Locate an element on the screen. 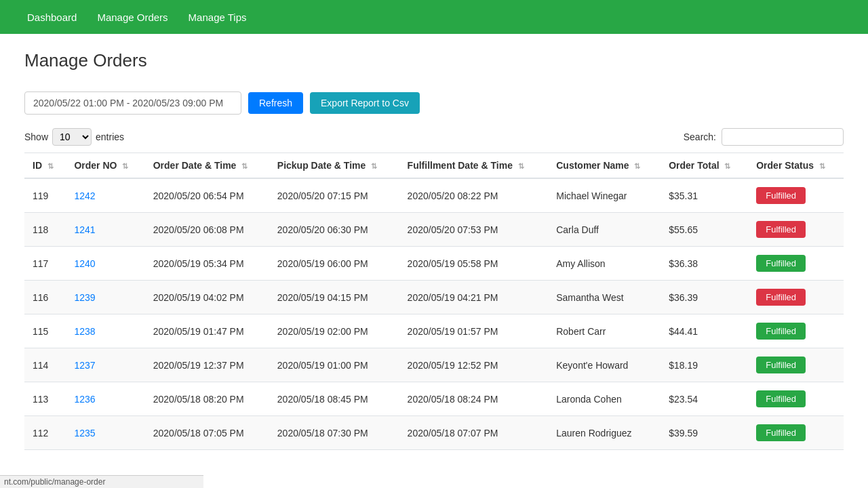 This screenshot has width=868, height=488. cell-id: 119 is located at coordinates (45, 195).